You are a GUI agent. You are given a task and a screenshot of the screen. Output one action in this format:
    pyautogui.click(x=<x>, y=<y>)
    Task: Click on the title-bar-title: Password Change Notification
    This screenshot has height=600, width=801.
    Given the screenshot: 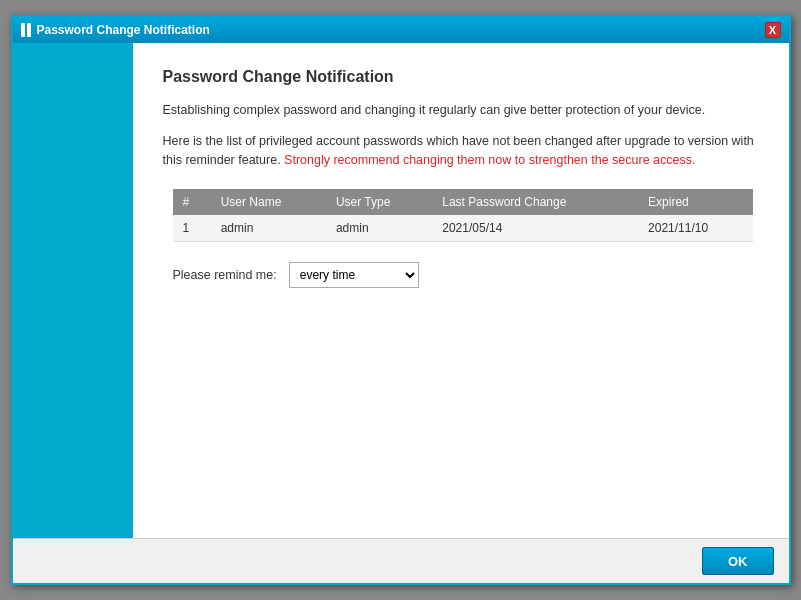 What is the action you would take?
    pyautogui.click(x=124, y=30)
    